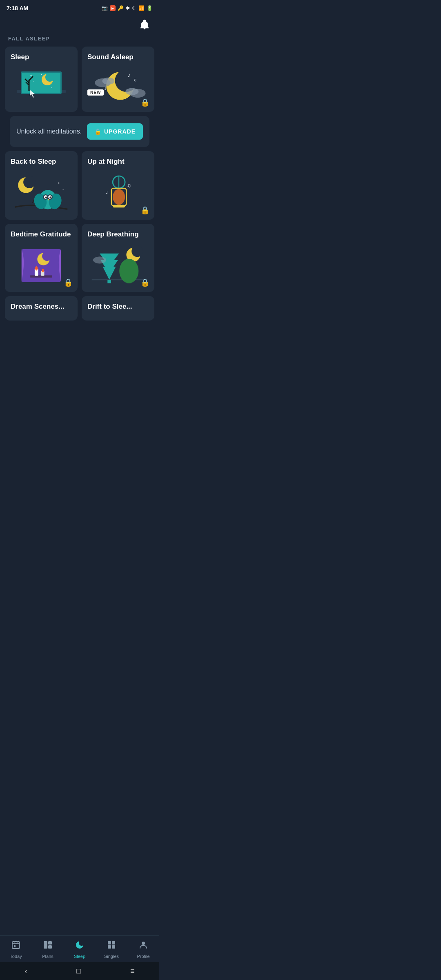  What do you see at coordinates (141, 8) in the screenshot?
I see `wifi-icon: 📶` at bounding box center [141, 8].